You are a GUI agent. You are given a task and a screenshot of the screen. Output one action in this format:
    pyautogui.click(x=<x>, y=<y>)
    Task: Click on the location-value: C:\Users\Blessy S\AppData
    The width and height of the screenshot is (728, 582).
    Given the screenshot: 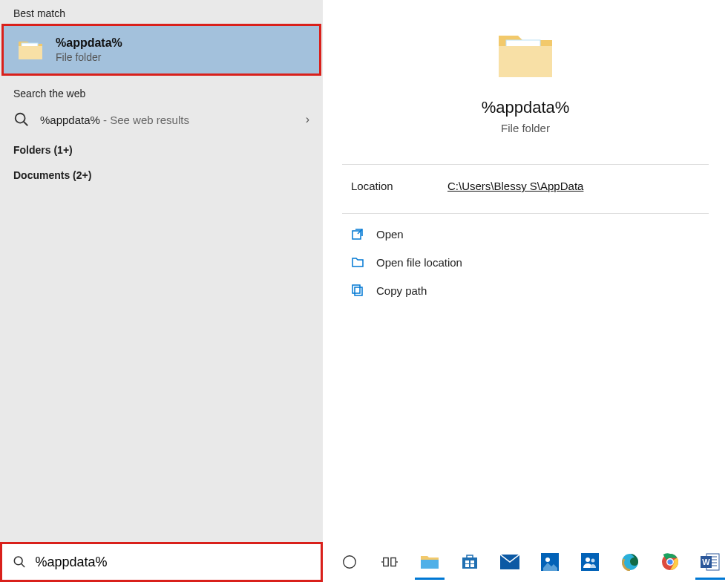 What is the action you would take?
    pyautogui.click(x=515, y=186)
    